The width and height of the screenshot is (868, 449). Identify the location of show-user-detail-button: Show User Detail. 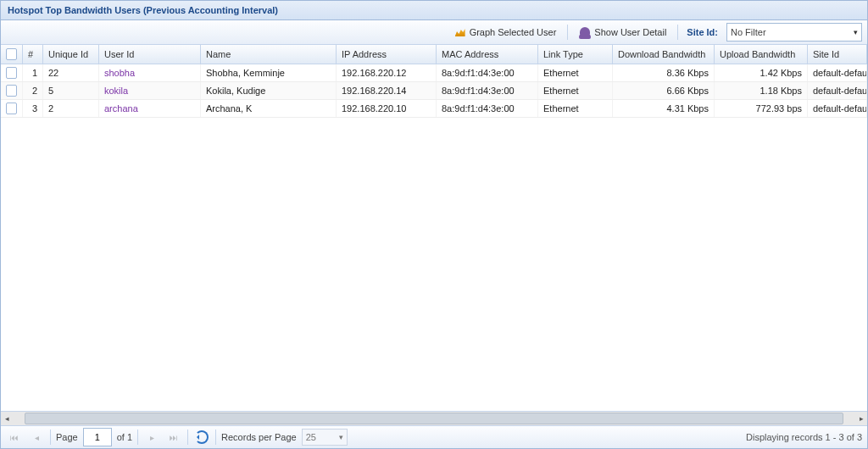
(622, 32).